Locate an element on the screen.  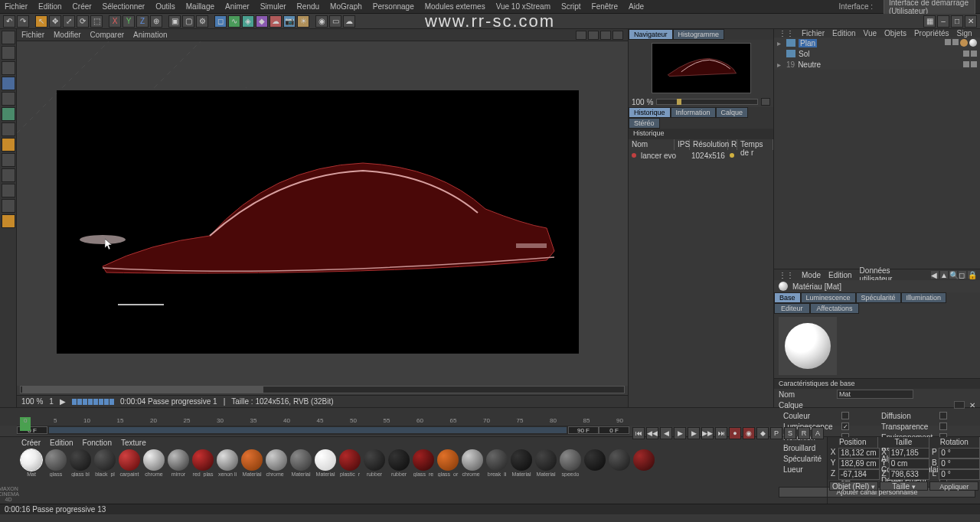
tab-histogramme: Histogramme is located at coordinates (699, 34).